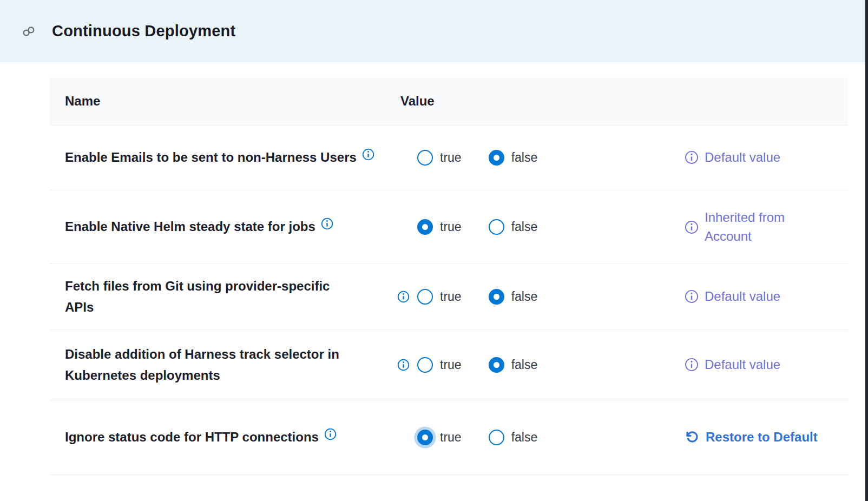 The width and height of the screenshot is (868, 501). Describe the element at coordinates (449, 227) in the screenshot. I see `table-row: Enable Native Helm steady state for jobs…` at that location.